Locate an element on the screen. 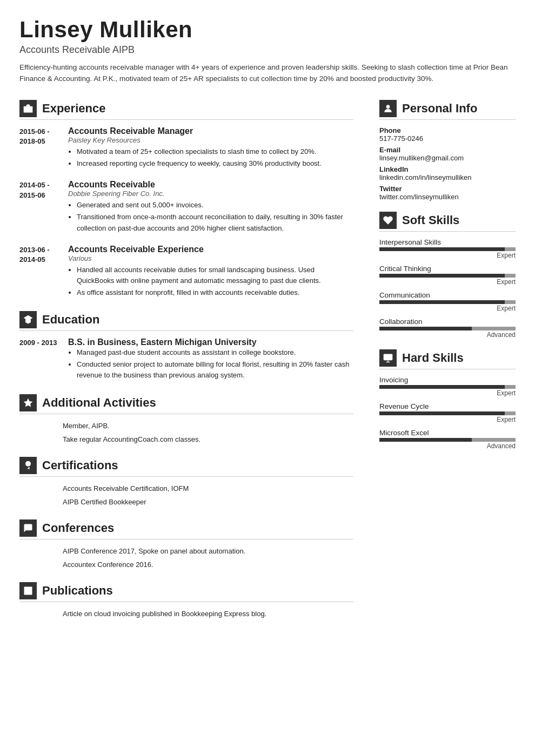  additional-activities-section: Additional Activities Member, AIPB.Take … is located at coordinates (186, 420).